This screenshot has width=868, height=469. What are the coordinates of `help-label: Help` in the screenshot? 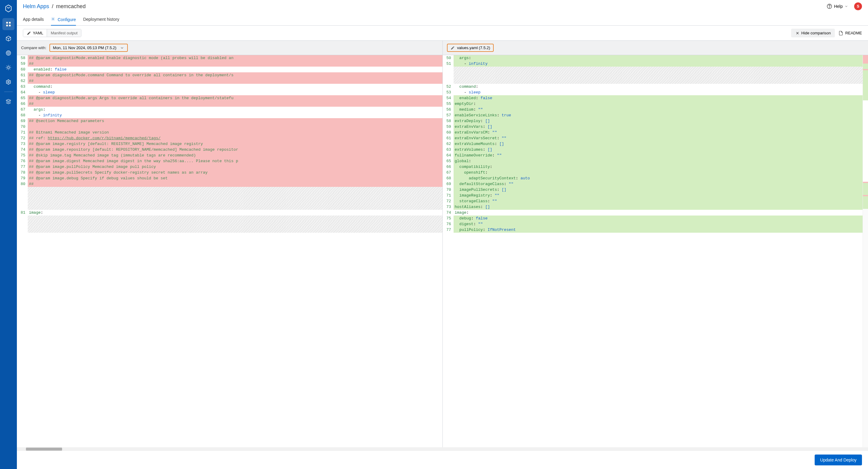 It's located at (838, 6).